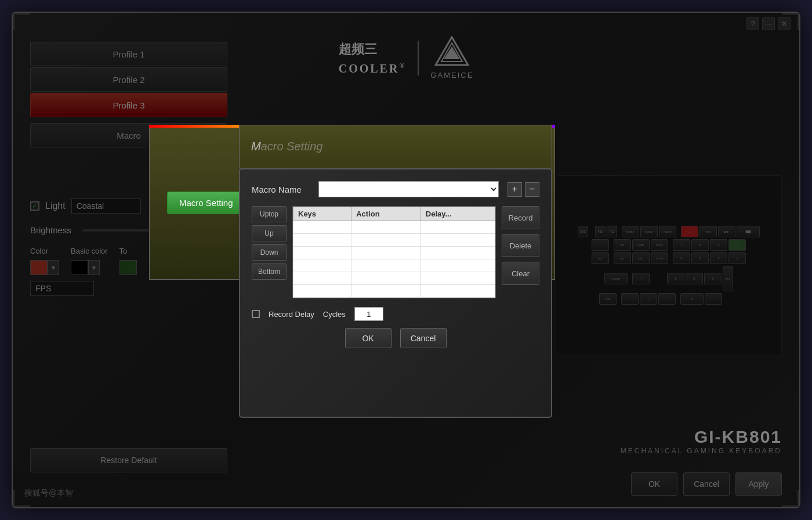 The height and width of the screenshot is (520, 812). Describe the element at coordinates (269, 233) in the screenshot. I see `up-button: Up` at that location.